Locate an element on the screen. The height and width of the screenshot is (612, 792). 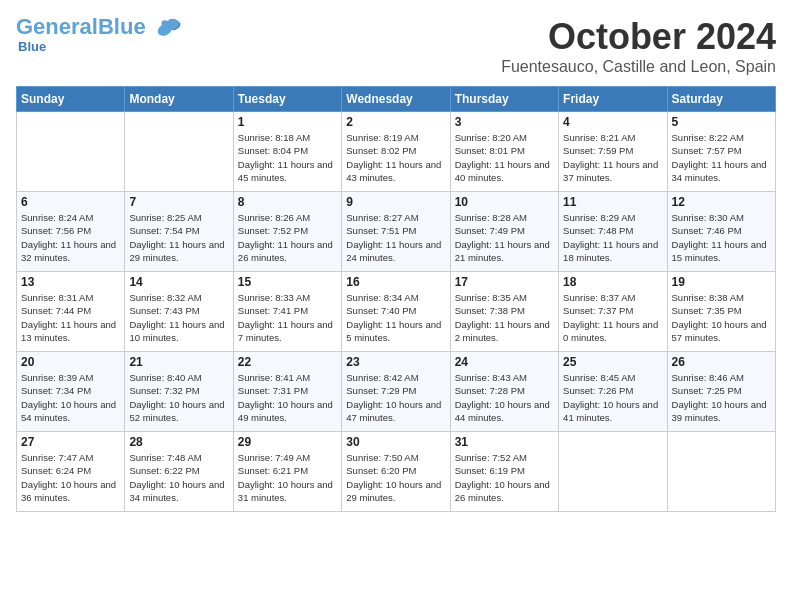
header-saturday: Saturday is located at coordinates (721, 100).